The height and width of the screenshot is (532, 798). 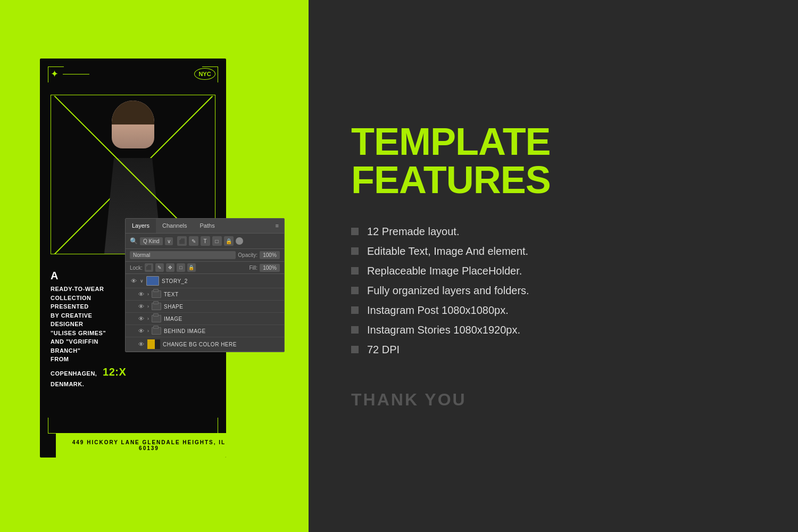 What do you see at coordinates (174, 226) in the screenshot?
I see `tab-channels: Channels` at bounding box center [174, 226].